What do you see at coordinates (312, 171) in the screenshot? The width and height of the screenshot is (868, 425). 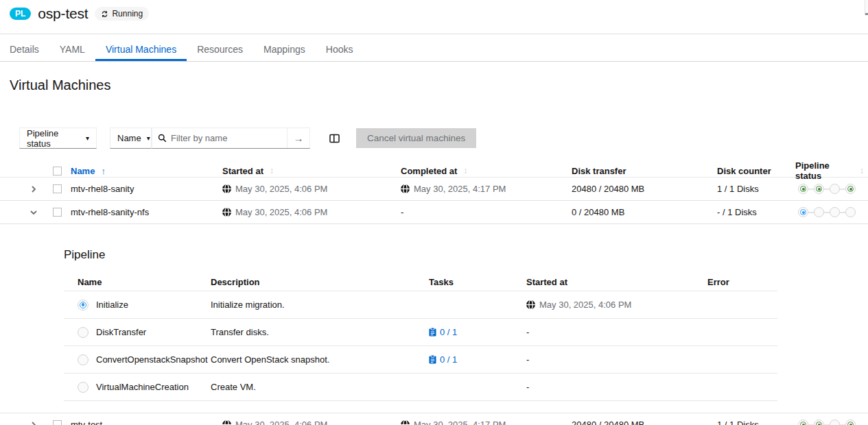 I see `column-header-started-at: Started at ↕` at bounding box center [312, 171].